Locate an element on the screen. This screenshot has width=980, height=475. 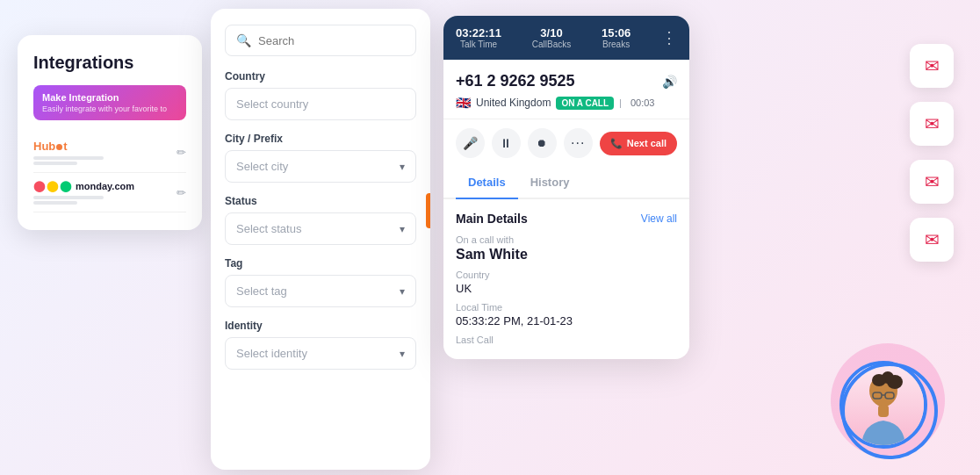
country-placeholder: Select country is located at coordinates (272, 104).